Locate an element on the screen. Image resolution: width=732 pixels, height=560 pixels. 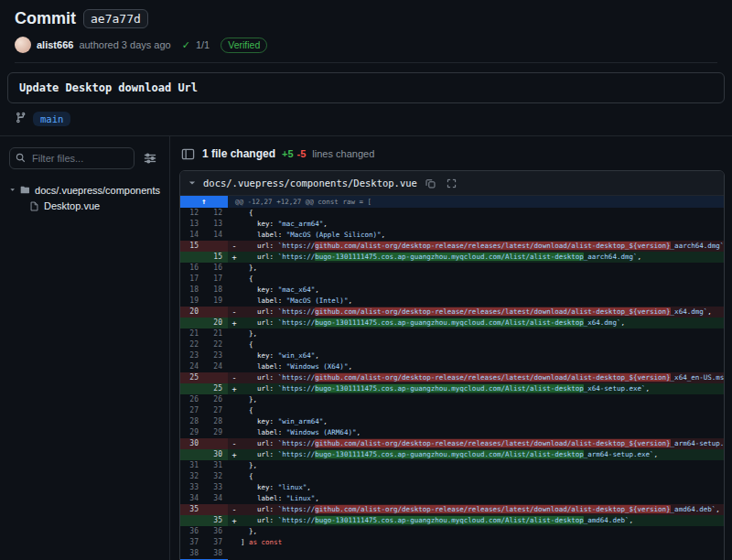
new-line-number: 26 is located at coordinates (216, 400).